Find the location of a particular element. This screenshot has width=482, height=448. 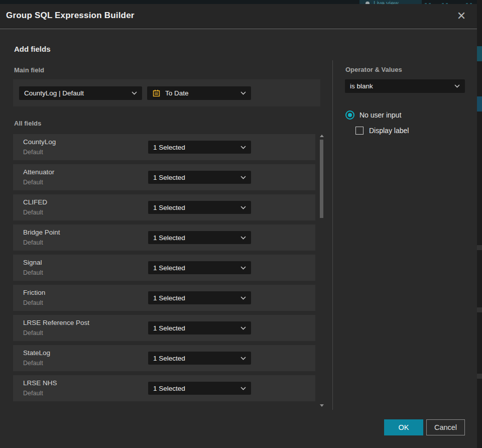

main-field-dropdown-value: CountyLog | Default is located at coordinates (78, 93).